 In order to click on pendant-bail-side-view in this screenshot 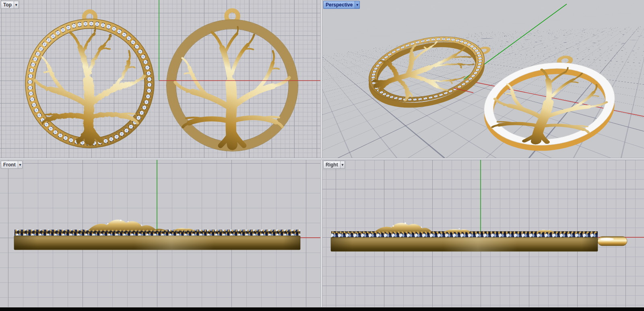, I will do `click(613, 241)`.